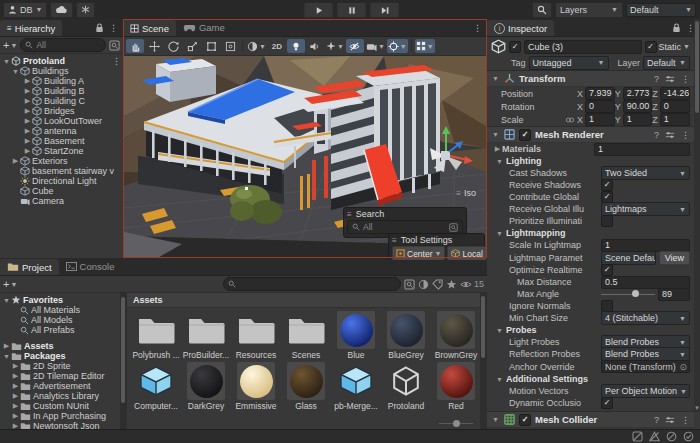 The height and width of the screenshot is (443, 700). I want to click on optimize-realtime-checkbox: ✓, so click(607, 270).